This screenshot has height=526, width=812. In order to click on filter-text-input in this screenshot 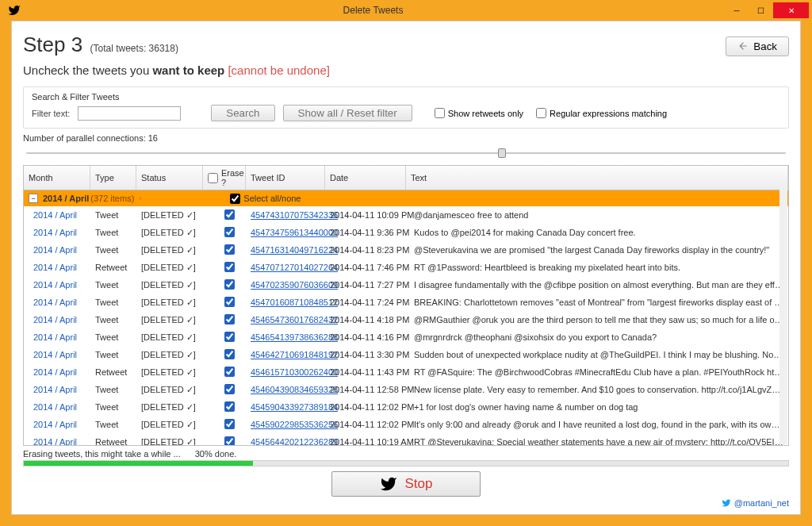, I will do `click(129, 113)`.